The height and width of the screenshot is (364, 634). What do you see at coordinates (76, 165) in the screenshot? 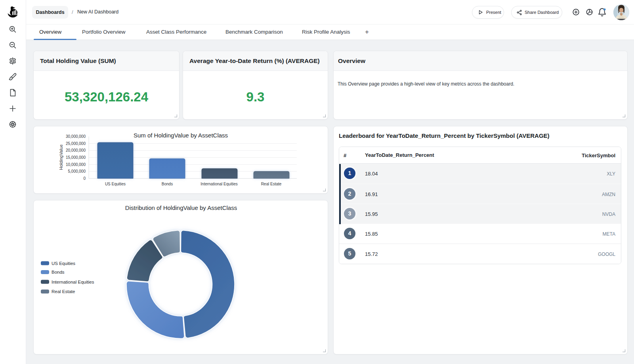
I see `svg-text: 10,000,000` at bounding box center [76, 165].